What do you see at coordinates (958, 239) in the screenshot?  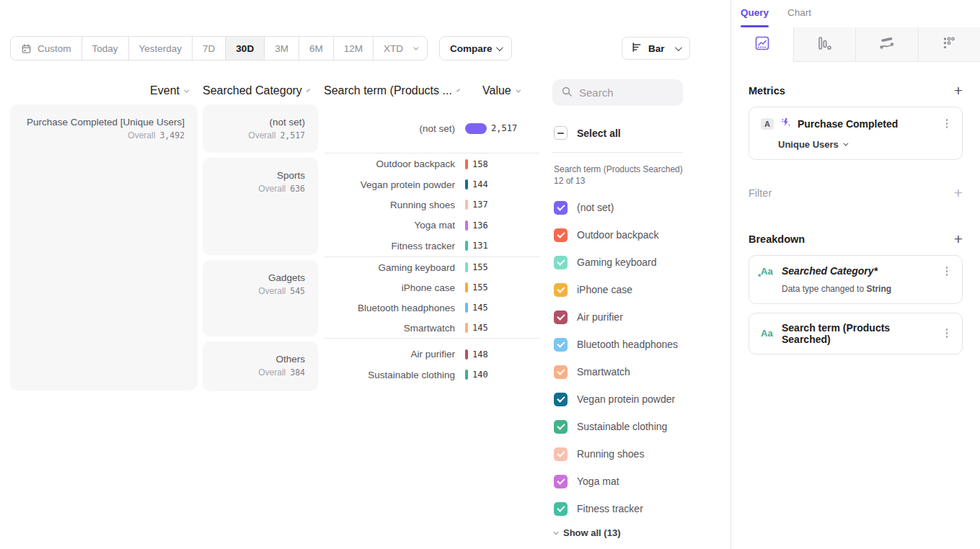 I see `add-breakdown-button: +` at bounding box center [958, 239].